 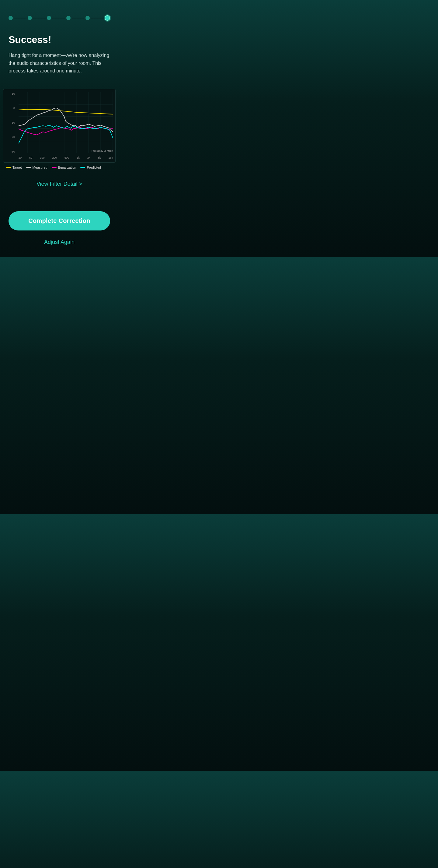 I want to click on chart-svg: Frequency vs Magnitude, so click(x=66, y=123).